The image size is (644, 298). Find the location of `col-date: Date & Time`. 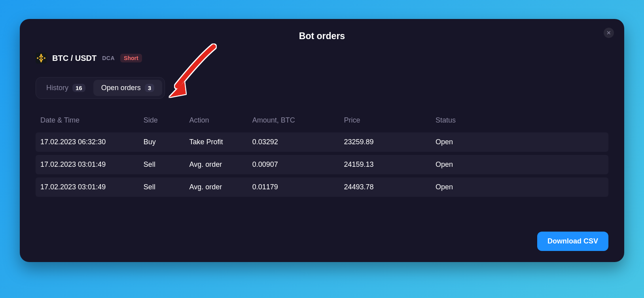

col-date: Date & Time is located at coordinates (87, 121).